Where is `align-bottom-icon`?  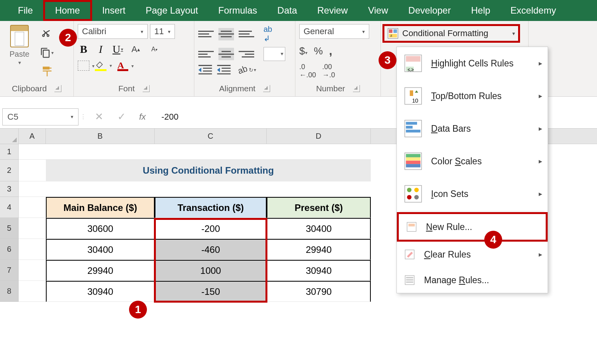
align-bottom-icon is located at coordinates (246, 34).